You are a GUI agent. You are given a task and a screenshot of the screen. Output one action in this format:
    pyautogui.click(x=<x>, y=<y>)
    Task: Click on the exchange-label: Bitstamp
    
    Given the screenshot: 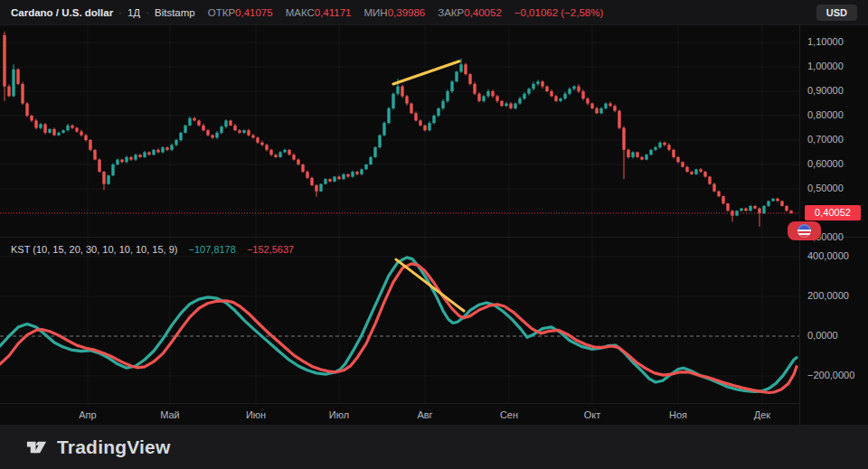 What is the action you would take?
    pyautogui.click(x=175, y=13)
    